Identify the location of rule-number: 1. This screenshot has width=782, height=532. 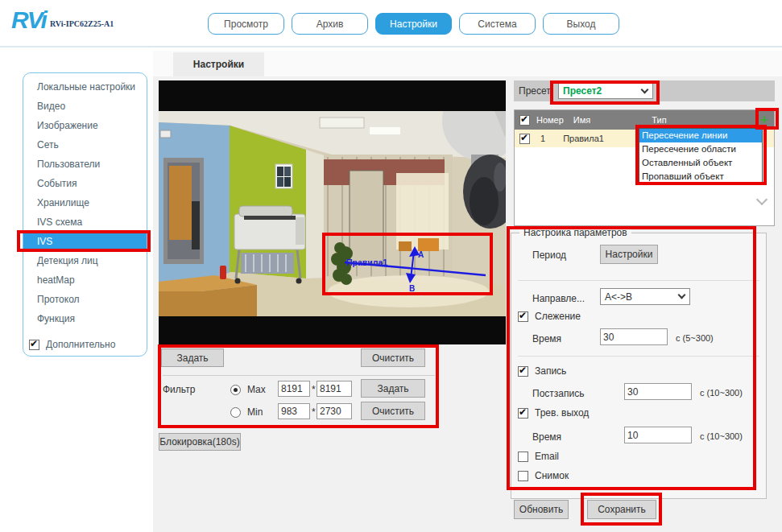
(543, 138).